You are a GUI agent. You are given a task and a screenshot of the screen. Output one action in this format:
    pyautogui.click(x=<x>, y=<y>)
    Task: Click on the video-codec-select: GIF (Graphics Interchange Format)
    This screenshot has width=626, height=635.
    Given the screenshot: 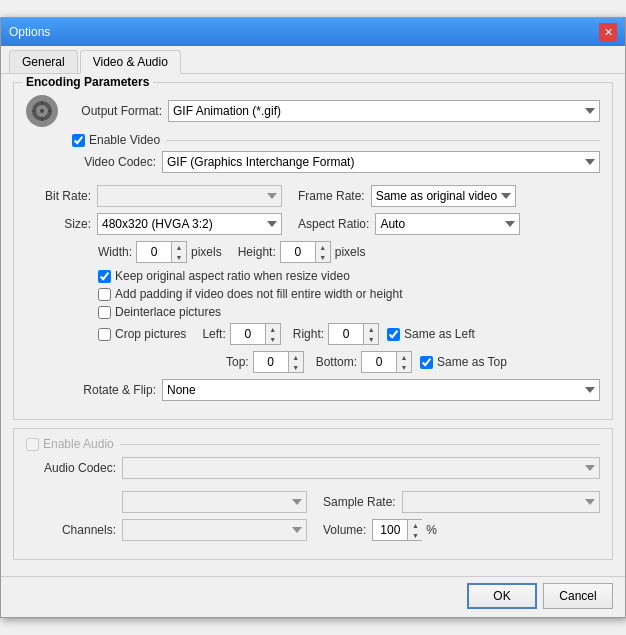 What is the action you would take?
    pyautogui.click(x=381, y=162)
    